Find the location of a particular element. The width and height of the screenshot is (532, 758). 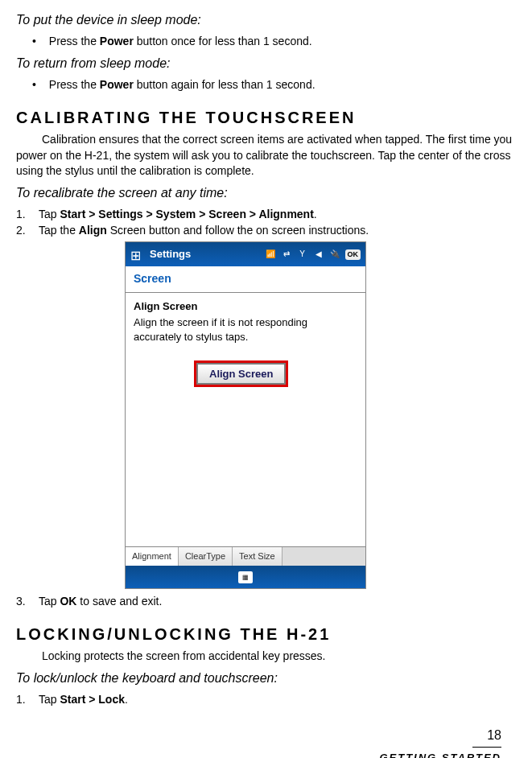

step-2: 2.Tap the Align Screen button and follow… is located at coordinates (266, 231).